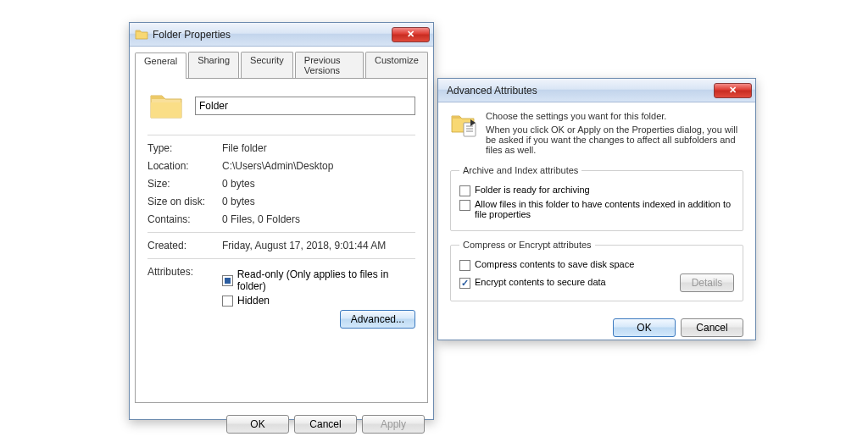  What do you see at coordinates (597, 198) in the screenshot?
I see `archive-index-group: Archive and Index attributes Folder is r…` at bounding box center [597, 198].